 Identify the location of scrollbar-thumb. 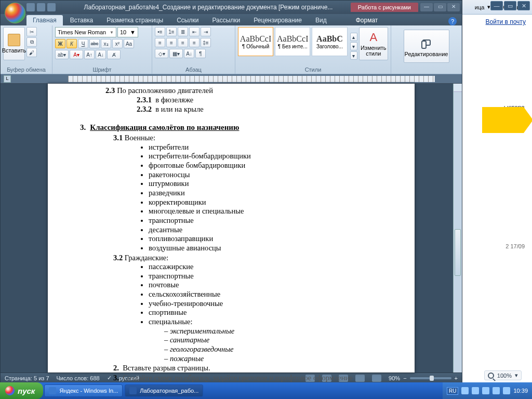
(458, 252).